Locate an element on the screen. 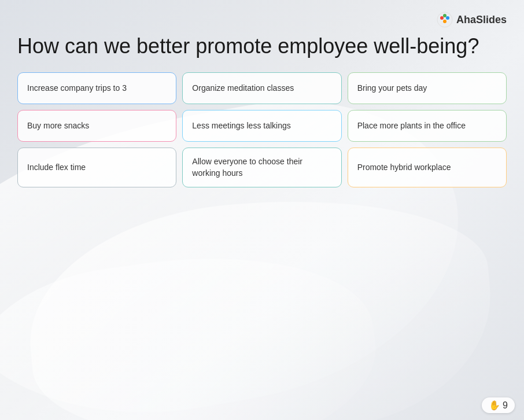 The image size is (524, 420). card-8: Allow everyone to choose their working h… is located at coordinates (261, 168).